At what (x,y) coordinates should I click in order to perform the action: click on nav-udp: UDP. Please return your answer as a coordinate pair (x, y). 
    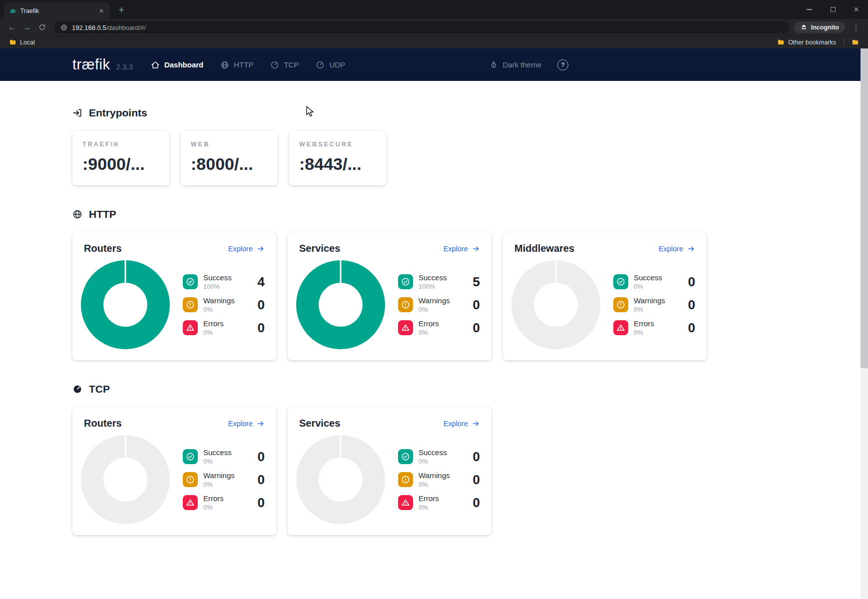
    Looking at the image, I should click on (331, 65).